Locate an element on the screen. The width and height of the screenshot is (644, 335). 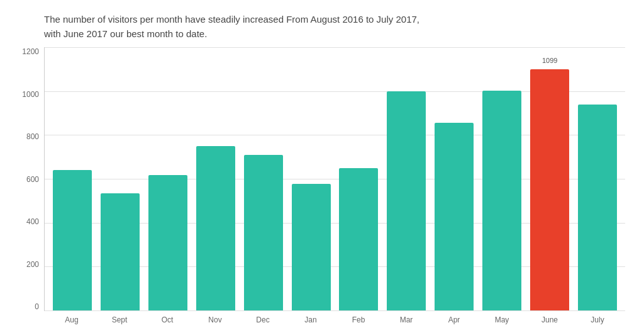
bar-aug is located at coordinates (72, 241).